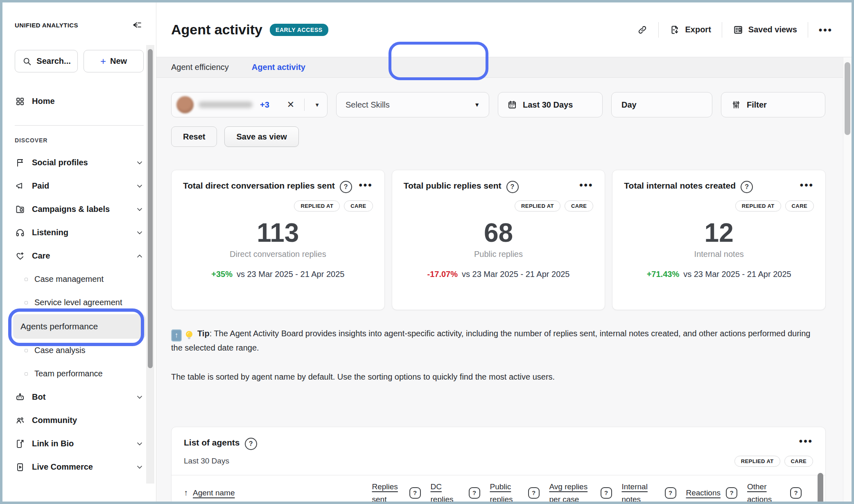 This screenshot has width=854, height=504. I want to click on list-date-range: Last 30 Days, so click(206, 461).